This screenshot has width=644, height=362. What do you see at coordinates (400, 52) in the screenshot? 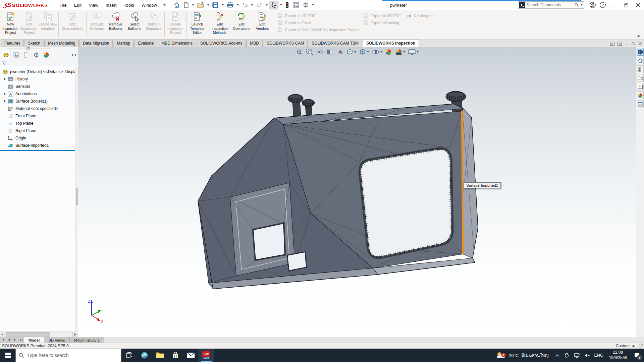
I see `apply-scene-icon` at bounding box center [400, 52].